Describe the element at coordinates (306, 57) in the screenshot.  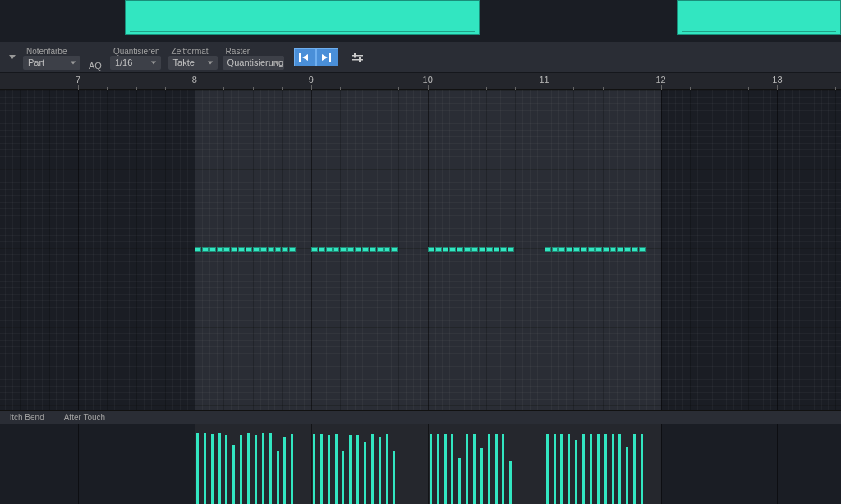
I see `snap-start-button` at that location.